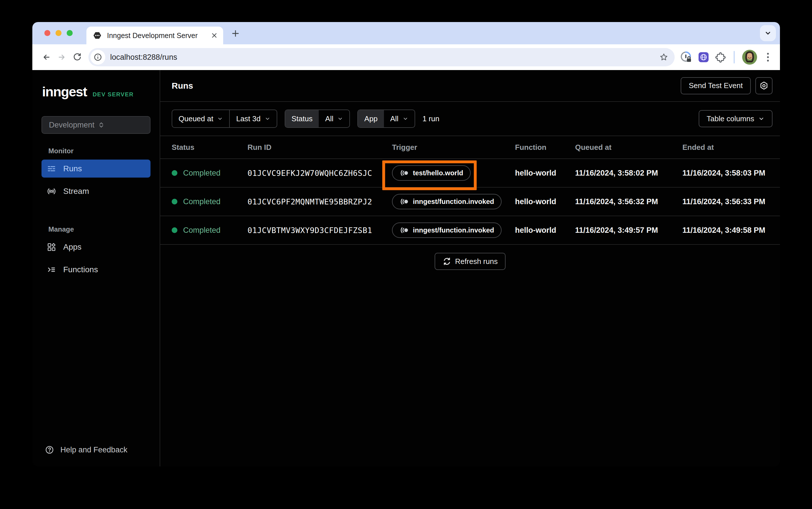 The image size is (812, 509). What do you see at coordinates (214, 35) in the screenshot?
I see `close-tab-icon` at bounding box center [214, 35].